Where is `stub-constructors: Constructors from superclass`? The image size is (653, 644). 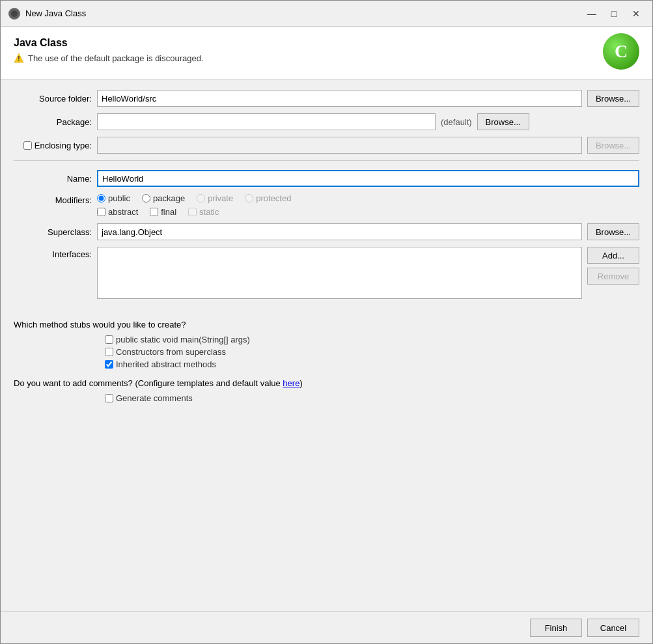
stub-constructors: Constructors from superclass is located at coordinates (372, 352).